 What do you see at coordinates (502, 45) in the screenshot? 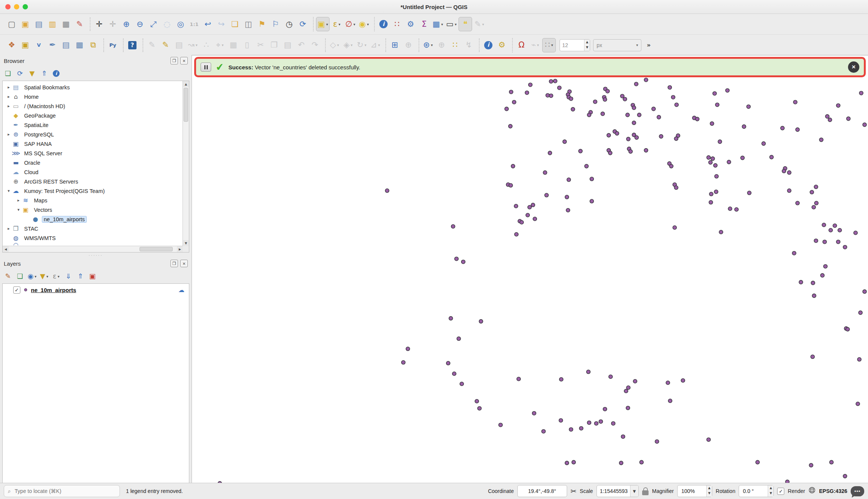
I see `project-properties-wrench-button: ⚙` at bounding box center [502, 45].